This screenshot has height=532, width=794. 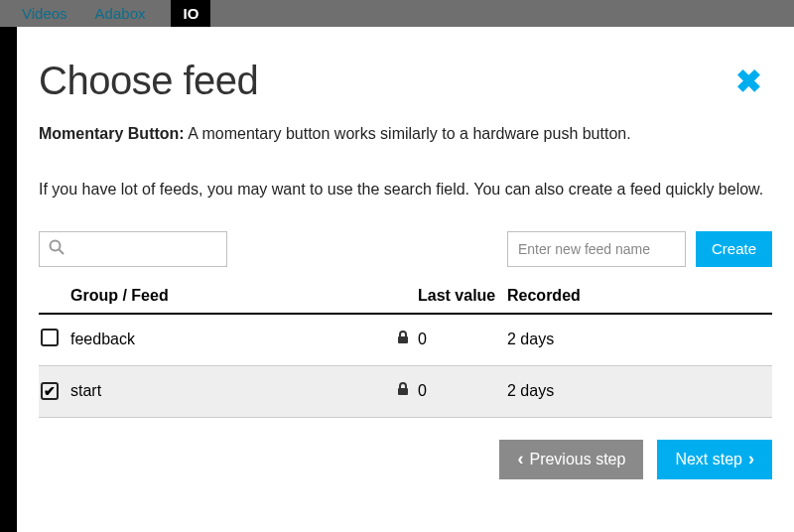 What do you see at coordinates (734, 249) in the screenshot?
I see `create-button: Create` at bounding box center [734, 249].